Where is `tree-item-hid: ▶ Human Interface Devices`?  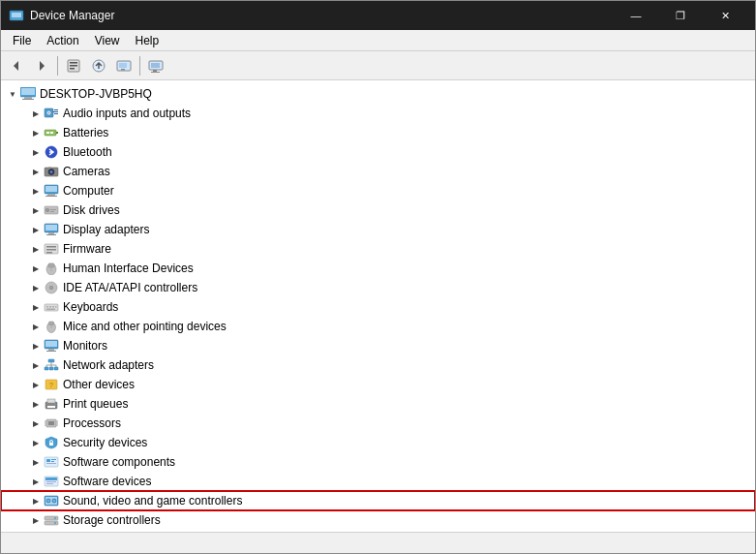
tree-item-hid: ▶ Human Interface Devices is located at coordinates (378, 268).